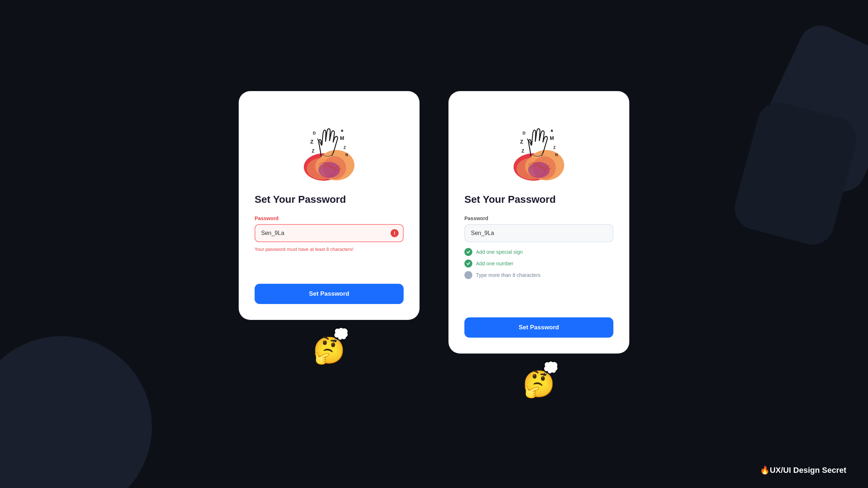  What do you see at coordinates (539, 233) in the screenshot?
I see `password-input-right` at bounding box center [539, 233].